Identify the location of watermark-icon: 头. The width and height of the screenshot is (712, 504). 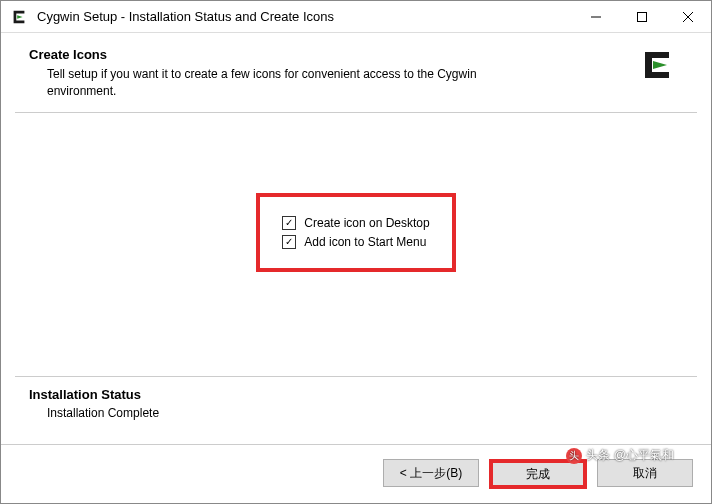
(574, 456).